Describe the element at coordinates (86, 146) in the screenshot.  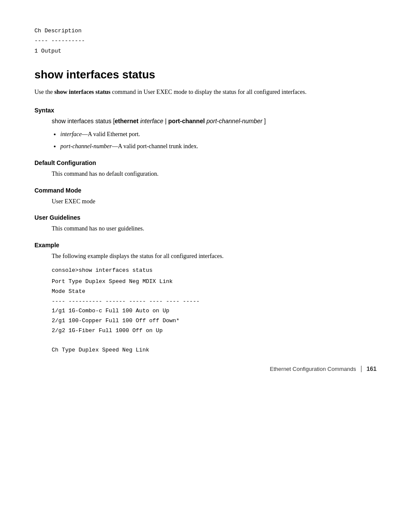
I see `syntax-bullet-2-italic: port-channel-number` at that location.